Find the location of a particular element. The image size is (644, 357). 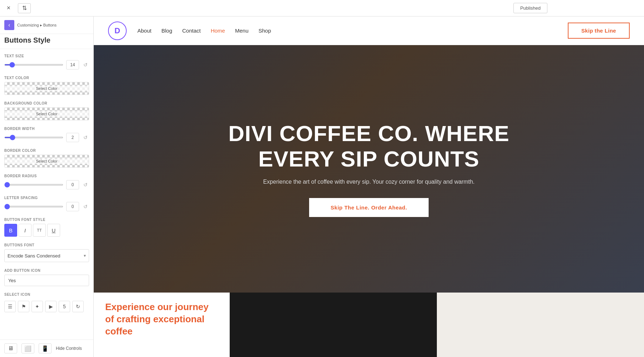

buttons-font-select: Encode Sans Condensed ▾ is located at coordinates (47, 256).